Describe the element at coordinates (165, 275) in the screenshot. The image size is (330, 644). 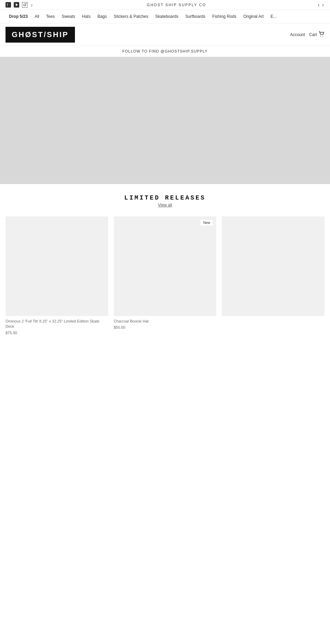
I see `product-card-2: New Charcoal Boonie Hat $55.00` at that location.